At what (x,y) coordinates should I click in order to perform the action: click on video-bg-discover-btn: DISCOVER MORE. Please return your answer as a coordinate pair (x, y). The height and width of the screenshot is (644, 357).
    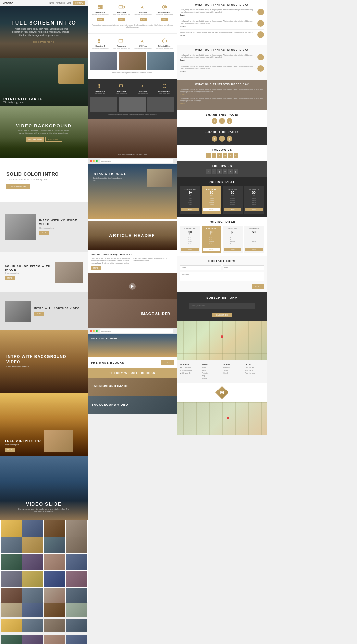
    Looking at the image, I should click on (35, 139).